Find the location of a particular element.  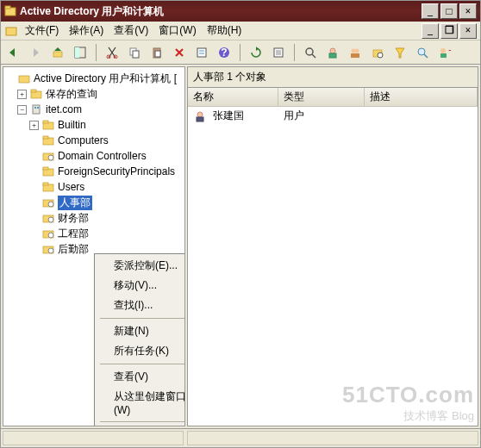

tree-root-label: Active Directory 用户和计算机 [ is located at coordinates (105, 79).